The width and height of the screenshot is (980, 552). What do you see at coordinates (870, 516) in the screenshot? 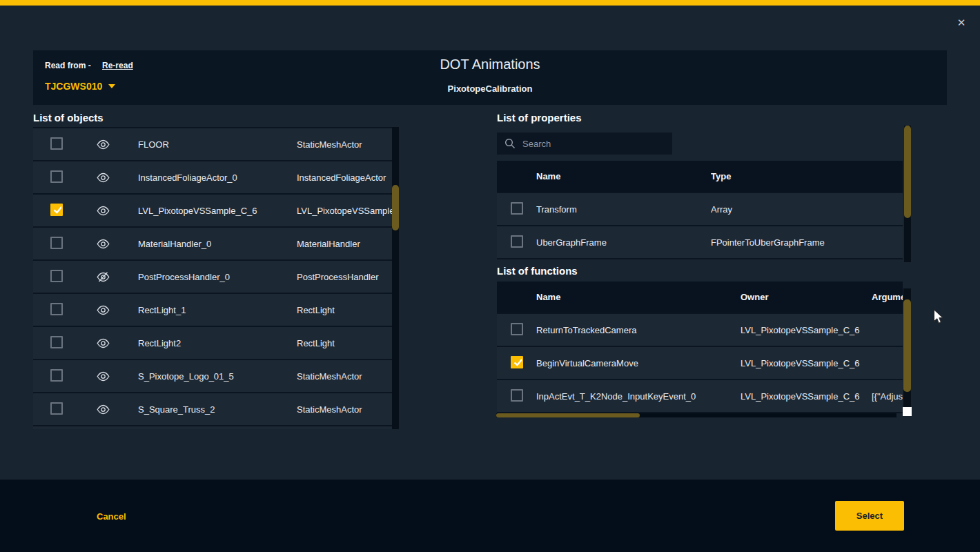
I see `select-button: Select` at bounding box center [870, 516].